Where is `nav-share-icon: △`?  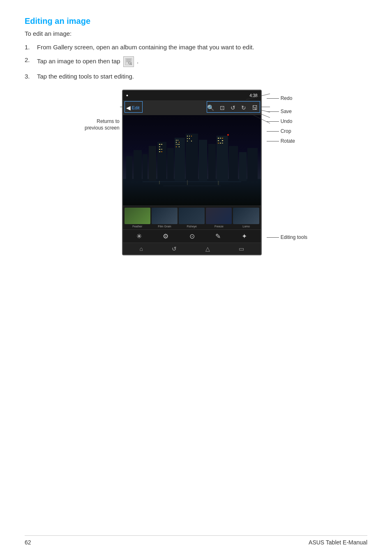
nav-share-icon: △ is located at coordinates (208, 249).